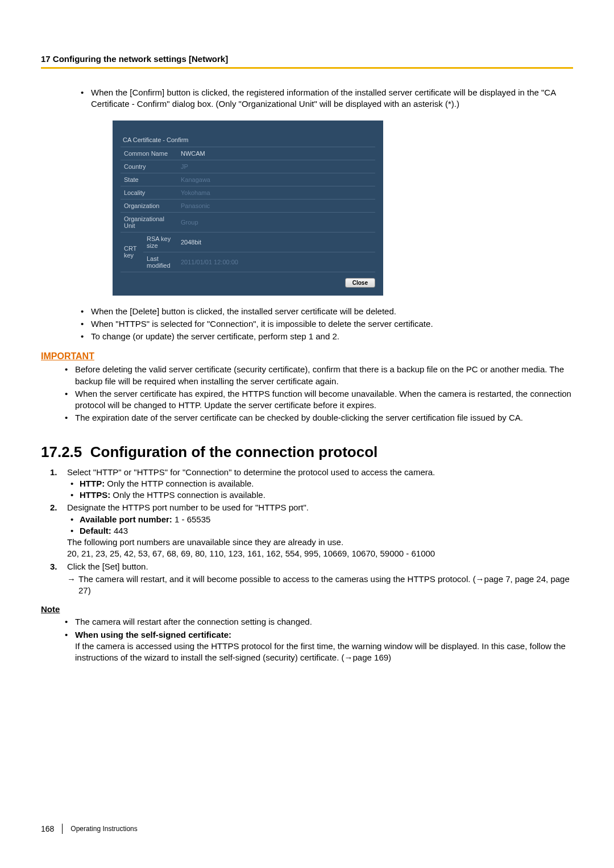  Describe the element at coordinates (320, 484) in the screenshot. I see `step-1-sub-http: HTTP: Only the HTTP connection is availa…` at that location.